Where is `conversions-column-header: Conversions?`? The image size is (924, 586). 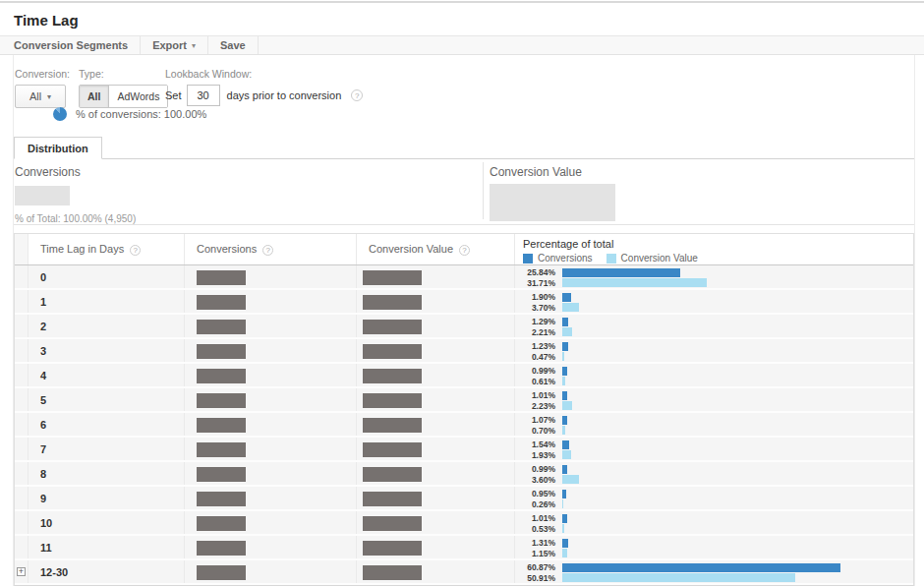
conversions-column-header: Conversions? is located at coordinates (271, 250).